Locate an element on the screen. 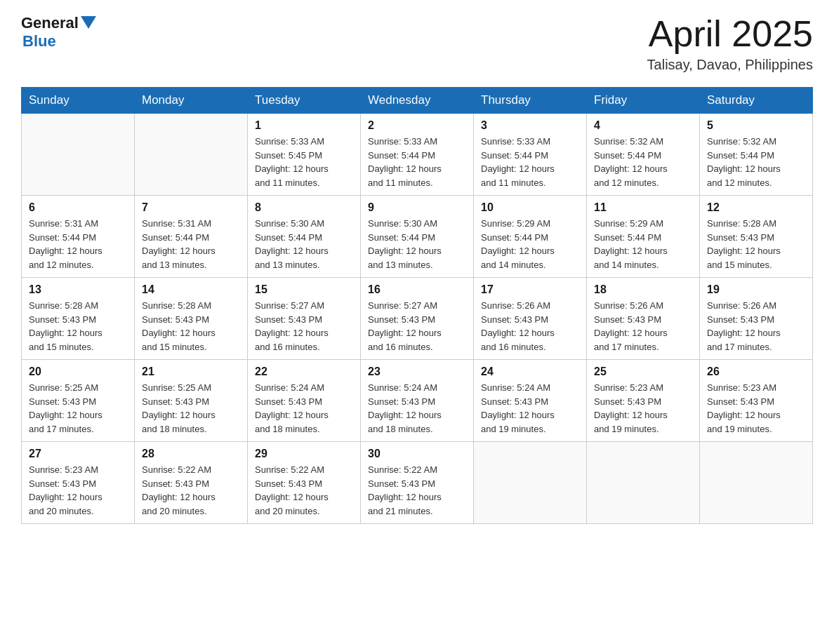  weekday-header-friday: Friday is located at coordinates (643, 101).